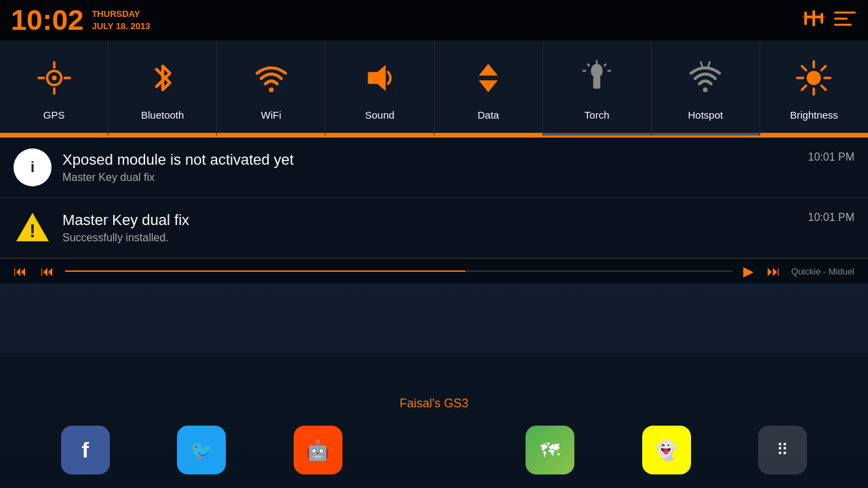 This screenshot has height=488, width=868. Describe the element at coordinates (435, 220) in the screenshot. I see `notification-masterkey-title: Master Key dual fix` at that location.